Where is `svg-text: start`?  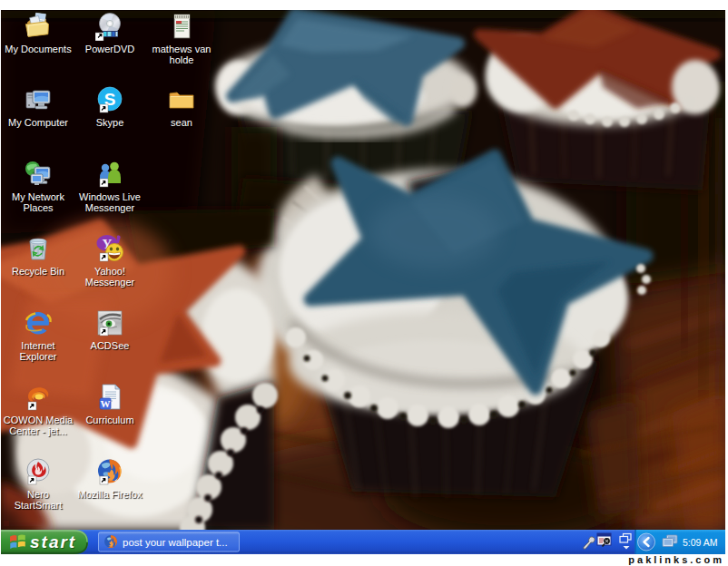
svg-text: start is located at coordinates (53, 542).